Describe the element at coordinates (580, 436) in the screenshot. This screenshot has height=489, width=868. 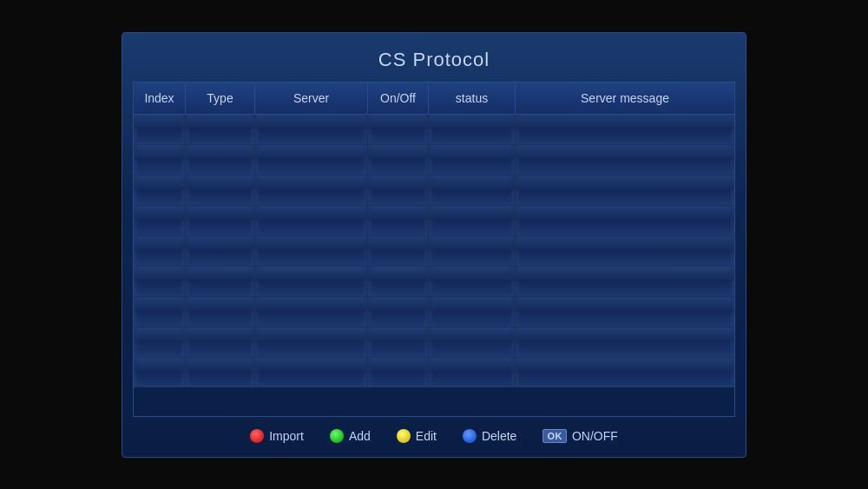
I see `onoff-button: OK ON/OFF` at that location.